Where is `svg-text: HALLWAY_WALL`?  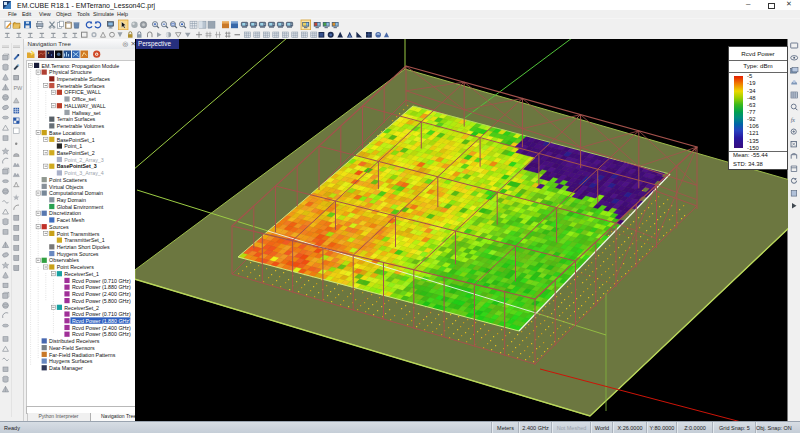 svg-text: HALLWAY_WALL is located at coordinates (85, 105).